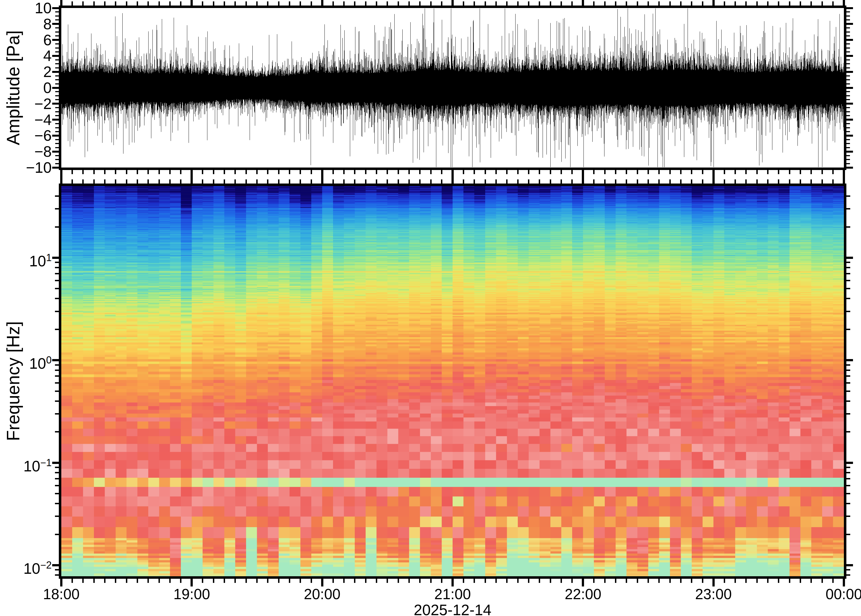  Describe the element at coordinates (49, 360) in the screenshot. I see `frequency-tick-exponent: 0` at that location.